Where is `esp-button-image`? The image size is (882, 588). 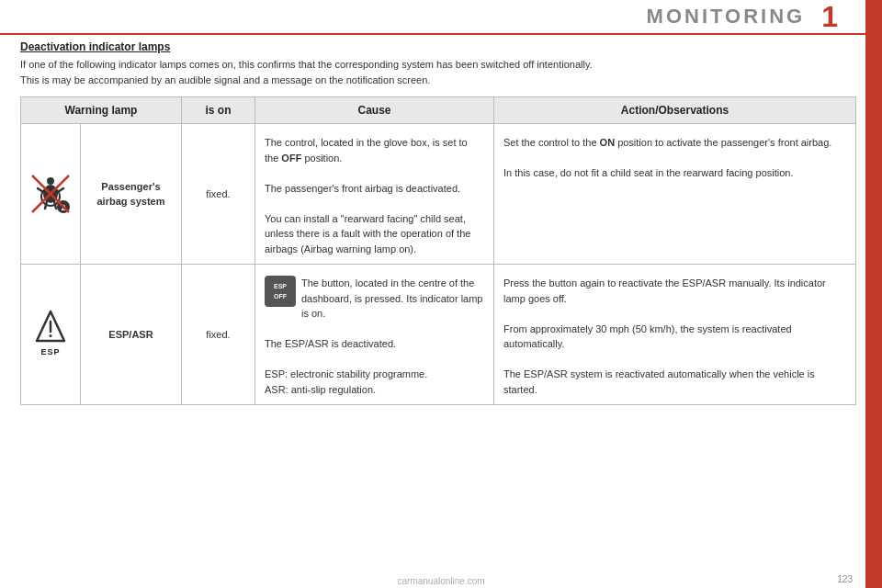 esp-button-image is located at coordinates (280, 291).